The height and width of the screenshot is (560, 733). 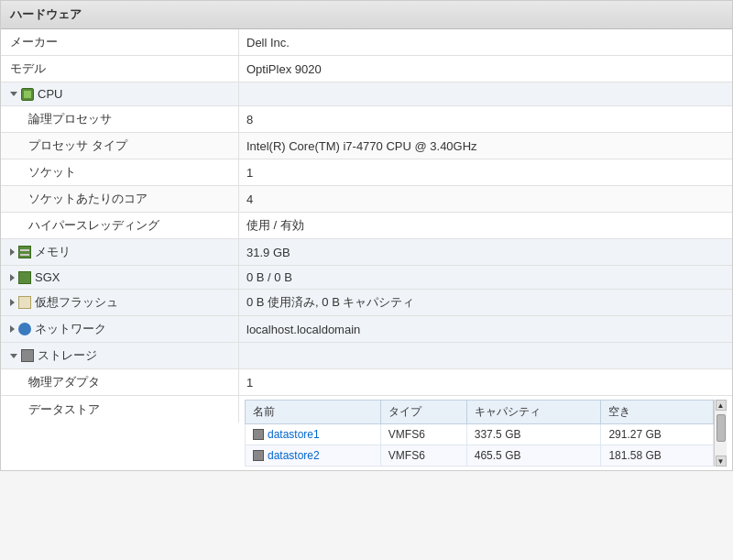 What do you see at coordinates (313, 456) in the screenshot?
I see `datastore-name-2: datastore2` at bounding box center [313, 456].